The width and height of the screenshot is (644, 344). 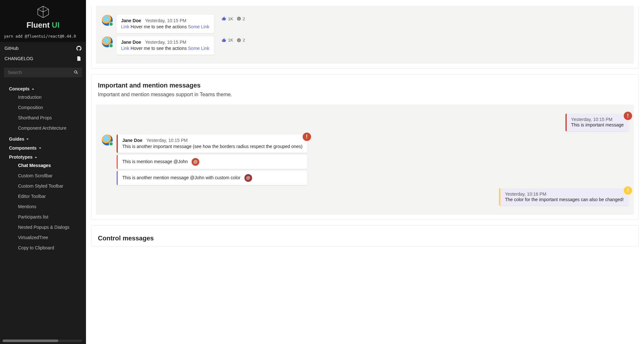 What do you see at coordinates (212, 162) in the screenshot?
I see `chat-bubble-mention: This is mention message @John @` at bounding box center [212, 162].